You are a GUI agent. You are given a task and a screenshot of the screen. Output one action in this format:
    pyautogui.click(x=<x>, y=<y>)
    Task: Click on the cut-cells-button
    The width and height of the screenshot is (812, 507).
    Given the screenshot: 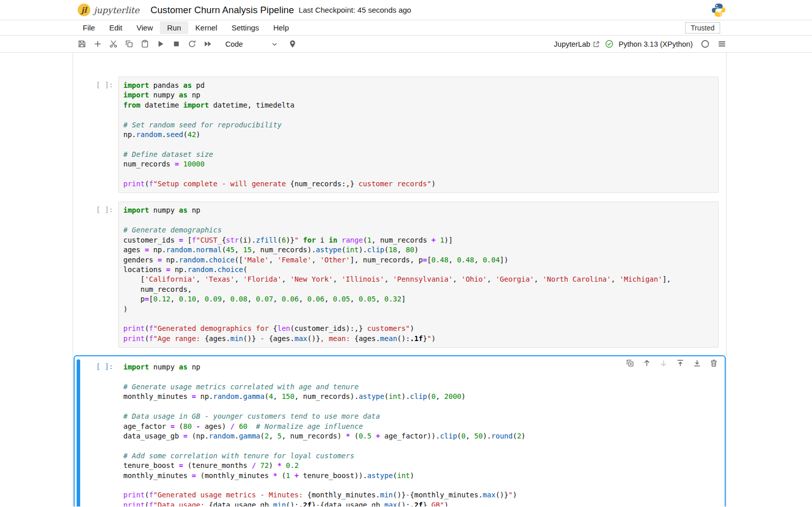 What is the action you would take?
    pyautogui.click(x=114, y=44)
    